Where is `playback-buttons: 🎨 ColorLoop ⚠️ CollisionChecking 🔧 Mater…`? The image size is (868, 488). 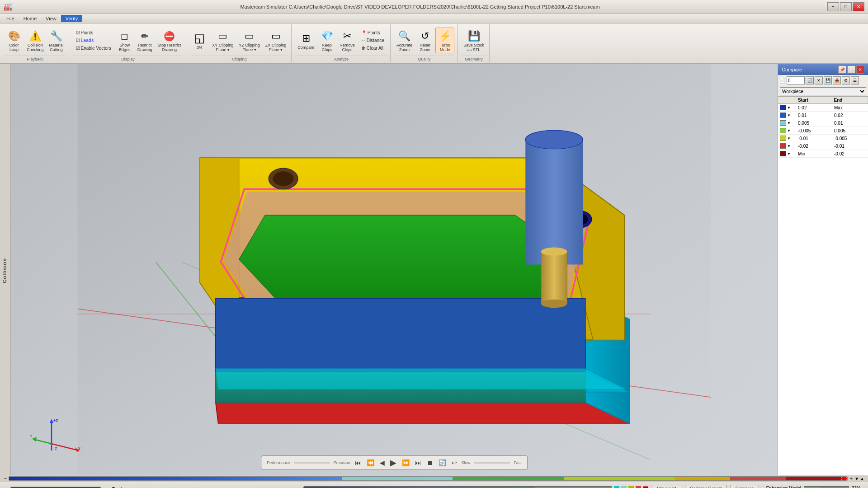
playback-buttons: 🎨 ColorLoop ⚠️ CollisionChecking 🔧 Mater… is located at coordinates (35, 41).